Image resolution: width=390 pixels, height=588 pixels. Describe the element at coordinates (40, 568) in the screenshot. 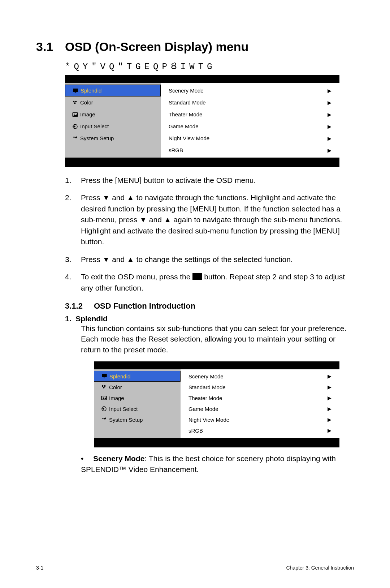

I see `page-number: 3-1` at that location.